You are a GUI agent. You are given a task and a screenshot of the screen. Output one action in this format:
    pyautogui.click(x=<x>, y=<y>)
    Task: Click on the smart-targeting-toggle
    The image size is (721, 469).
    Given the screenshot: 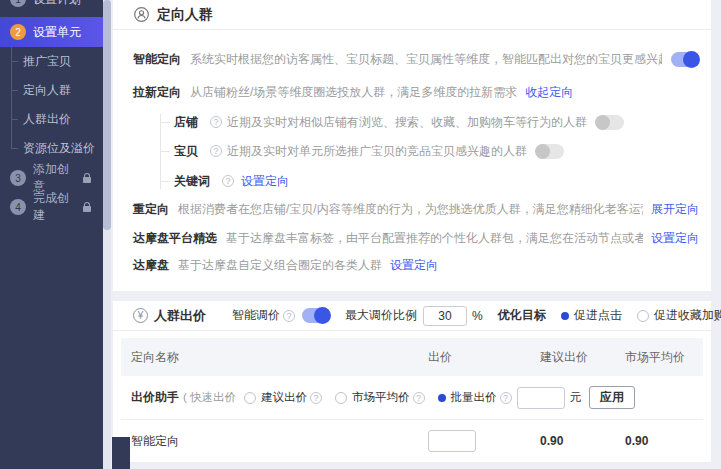 What is the action you would take?
    pyautogui.click(x=685, y=60)
    